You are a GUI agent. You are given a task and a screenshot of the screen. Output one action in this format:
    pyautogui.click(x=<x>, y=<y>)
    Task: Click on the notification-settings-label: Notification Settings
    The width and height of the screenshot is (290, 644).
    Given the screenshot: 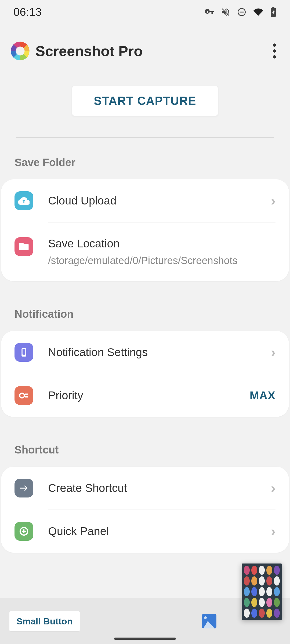 What is the action you would take?
    pyautogui.click(x=160, y=352)
    